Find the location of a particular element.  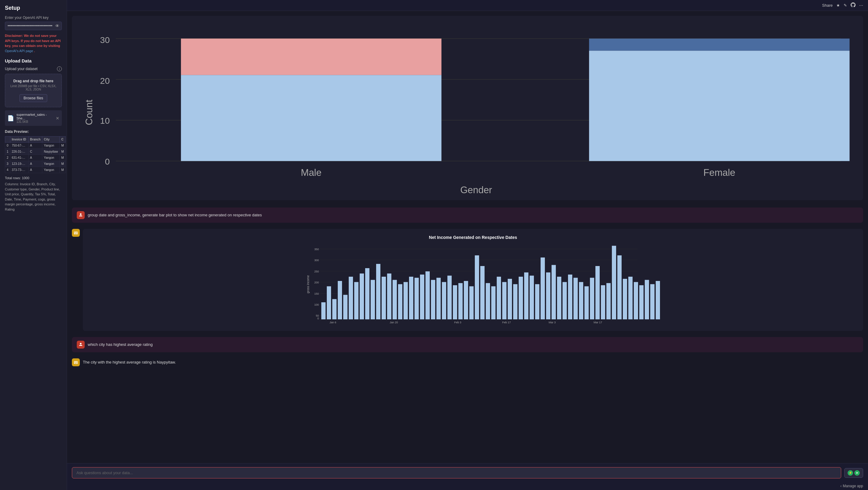

columns-info: Columns: Invoice ID, Branch, City, Custo… is located at coordinates (33, 197).